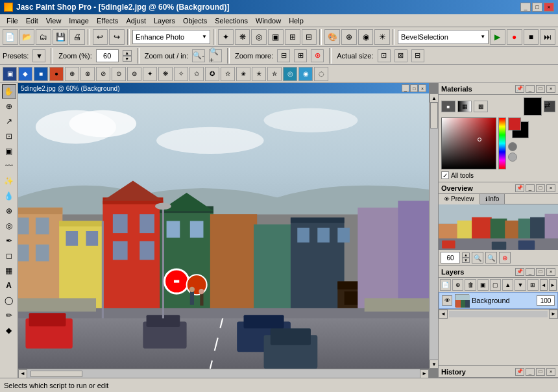 The width and height of the screenshot is (558, 392). Describe the element at coordinates (349, 37) in the screenshot. I see `hue-button: ⊕` at that location.